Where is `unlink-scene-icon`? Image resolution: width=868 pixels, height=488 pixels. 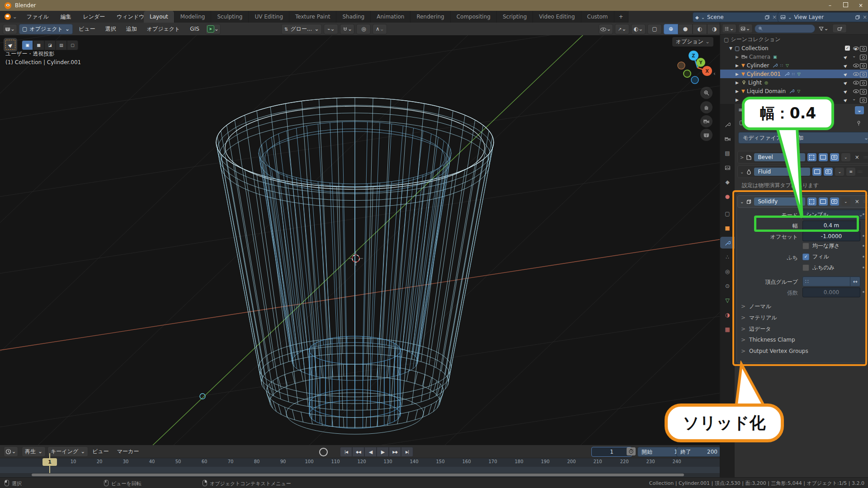 unlink-scene-icon is located at coordinates (774, 17).